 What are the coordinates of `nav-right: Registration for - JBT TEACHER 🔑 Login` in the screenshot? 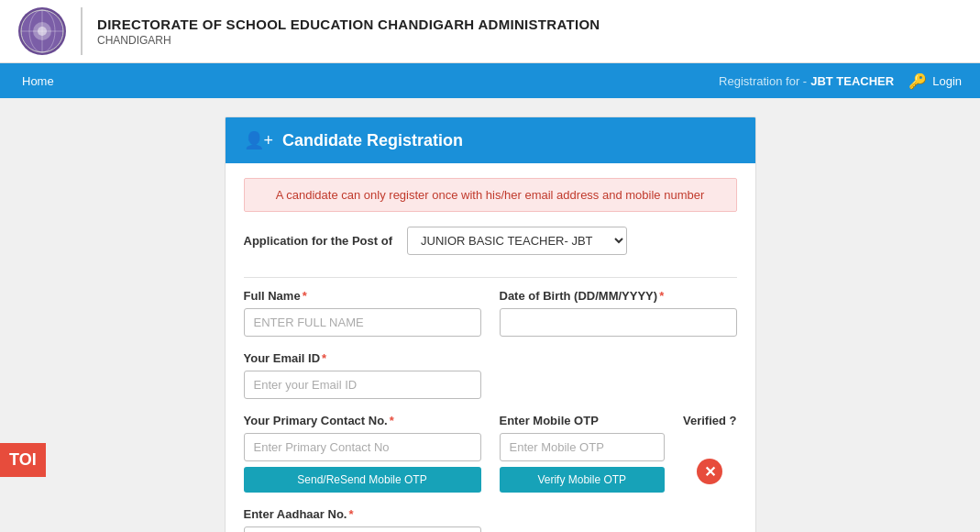 It's located at (840, 81).